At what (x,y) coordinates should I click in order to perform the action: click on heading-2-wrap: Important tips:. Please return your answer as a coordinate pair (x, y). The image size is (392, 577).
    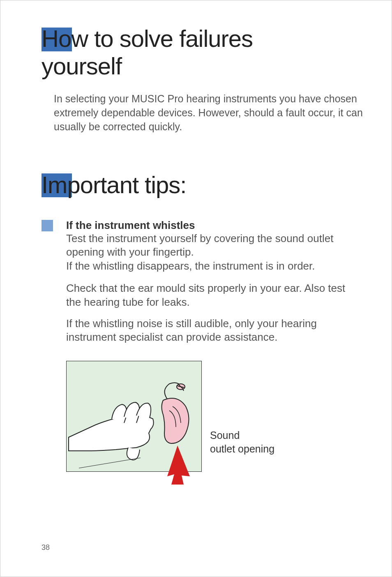
    Looking at the image, I should click on (202, 185).